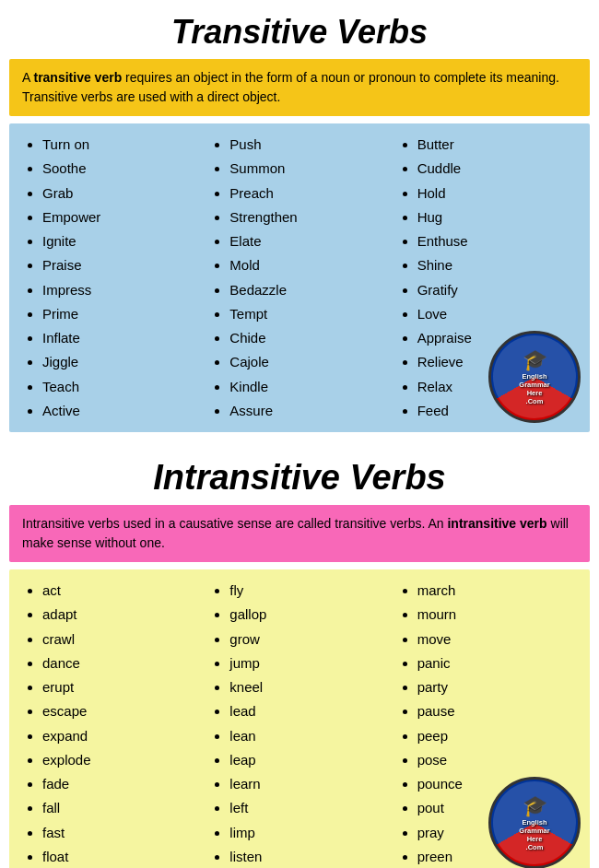  What do you see at coordinates (311, 241) in the screenshot?
I see `list-item: Elate` at bounding box center [311, 241].